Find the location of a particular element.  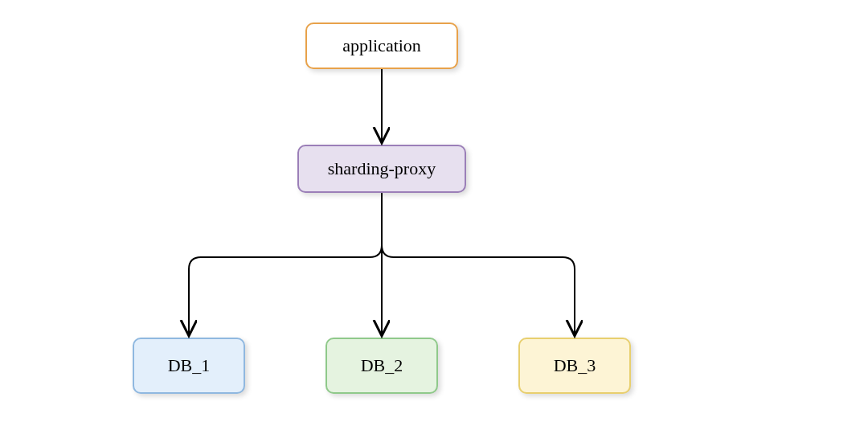

node-sharding-proxy: sharding-proxy is located at coordinates (382, 169).